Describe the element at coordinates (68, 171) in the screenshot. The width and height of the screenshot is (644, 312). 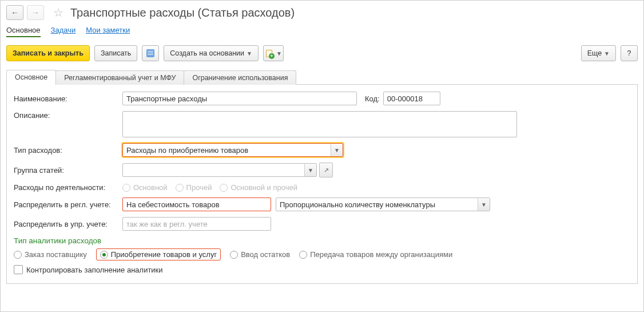
I see `article-group-label: Группа статей:` at that location.